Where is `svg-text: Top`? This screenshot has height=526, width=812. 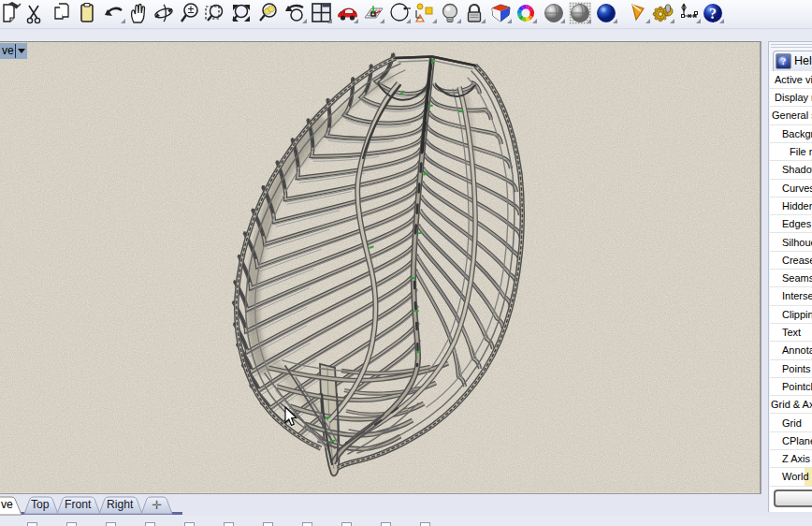 svg-text: Top is located at coordinates (40, 504).